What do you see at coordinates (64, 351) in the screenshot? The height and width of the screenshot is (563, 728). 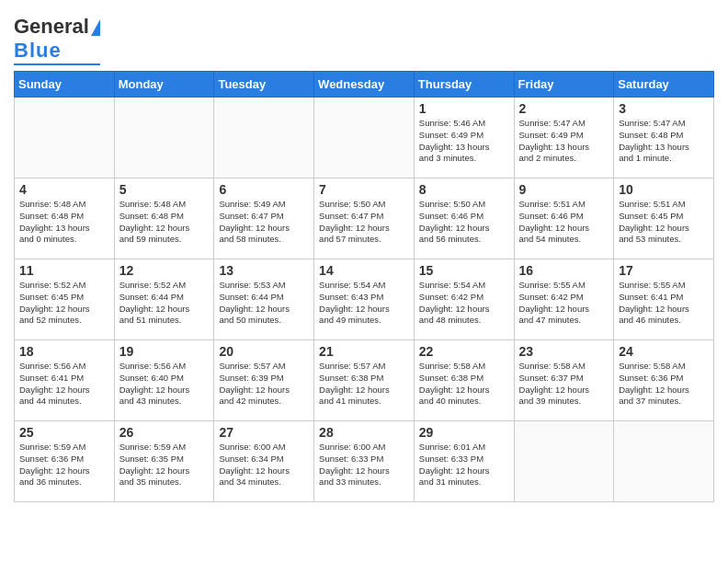 I see `day-number: 18` at bounding box center [64, 351].